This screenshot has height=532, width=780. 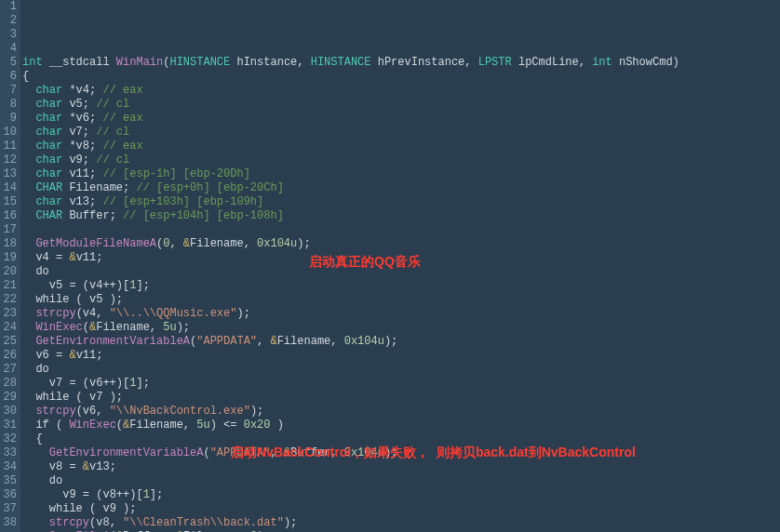 What do you see at coordinates (401, 411) in the screenshot?
I see `code-line: strcpy(v6, "\\NvBackControl.exe");` at bounding box center [401, 411].